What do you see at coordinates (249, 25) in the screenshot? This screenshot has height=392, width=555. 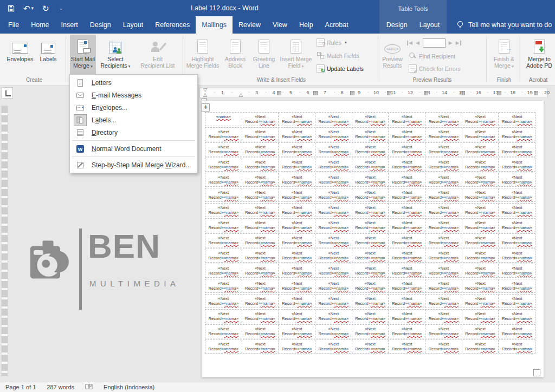 I see `tab-review: Review` at bounding box center [249, 25].